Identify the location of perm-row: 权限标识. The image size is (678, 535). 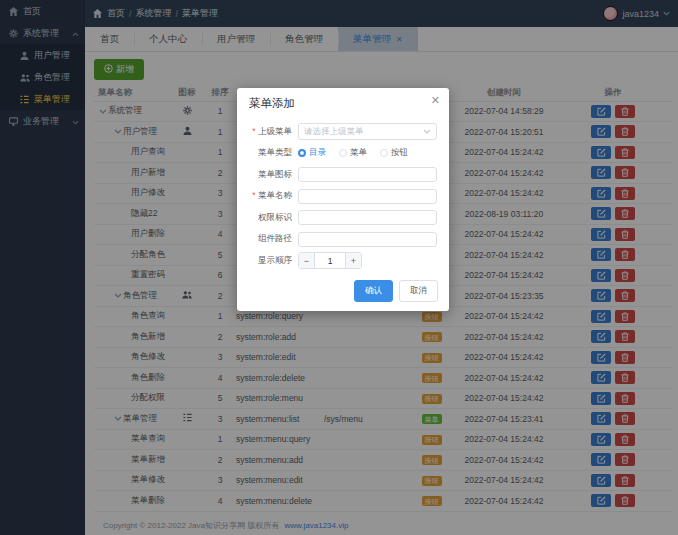
(340, 218).